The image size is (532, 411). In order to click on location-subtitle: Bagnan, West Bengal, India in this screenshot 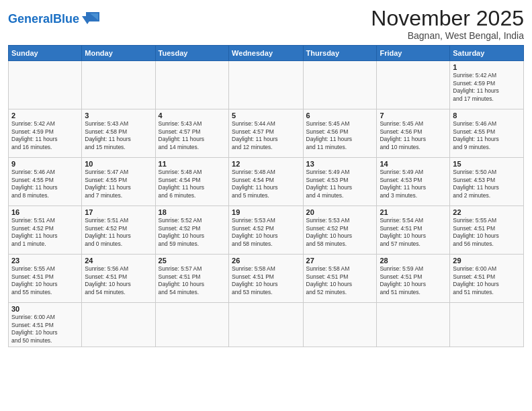, I will do `click(447, 36)`.